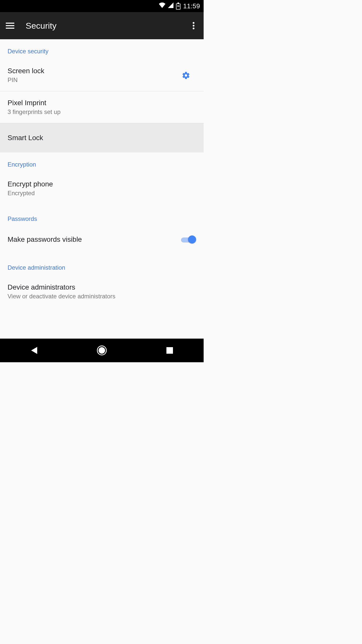 The width and height of the screenshot is (362, 644). Describe the element at coordinates (102, 296) in the screenshot. I see `setting-subtitle: View or deactivate device administrators` at that location.